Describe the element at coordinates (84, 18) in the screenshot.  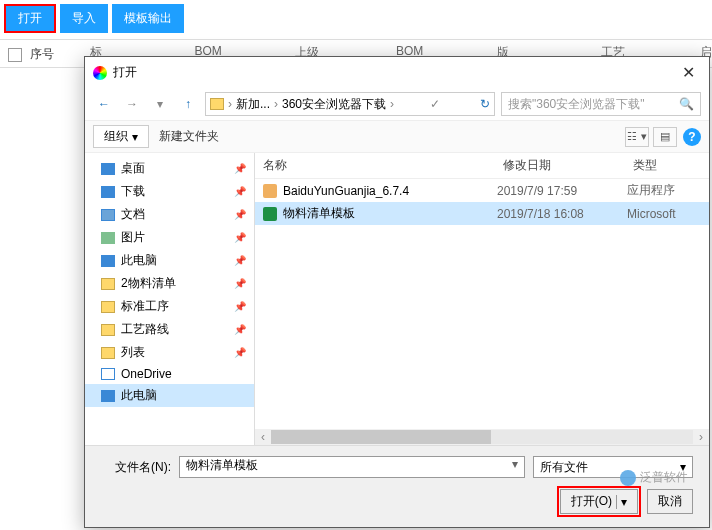
I see `import-button: 导入` at that location.